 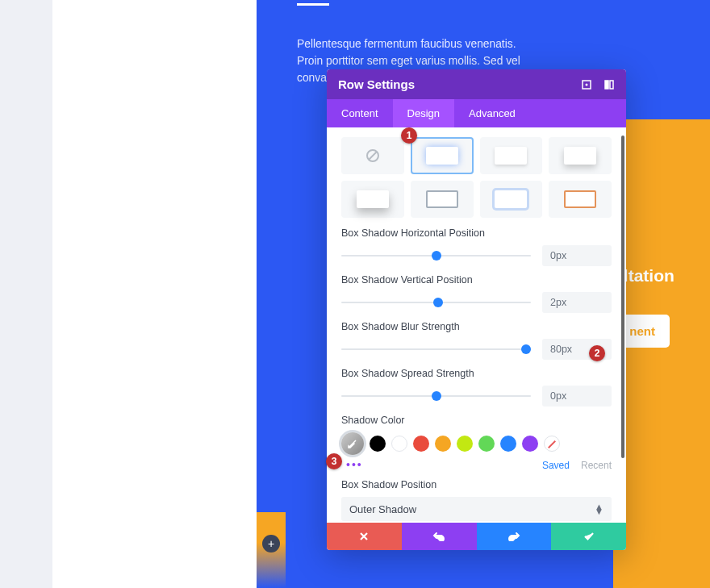 I want to click on swatch-purple, so click(x=530, y=444).